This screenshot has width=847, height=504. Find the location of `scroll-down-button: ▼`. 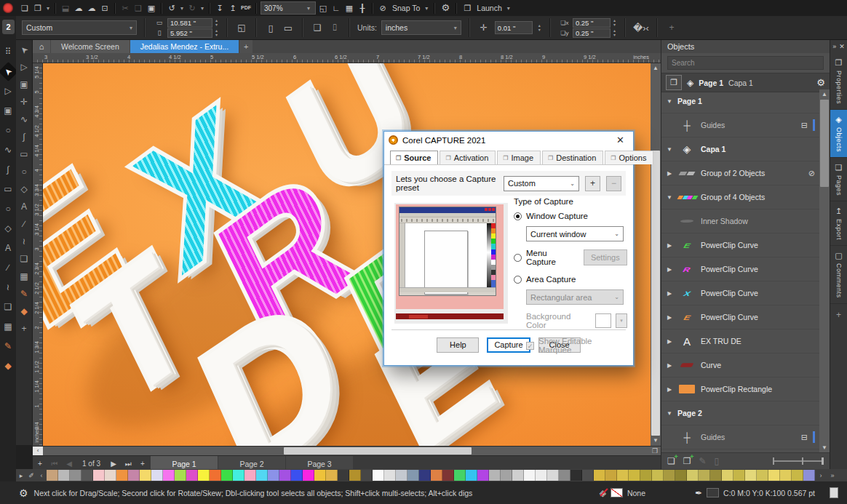

scroll-down-button: ▼ is located at coordinates (656, 441).